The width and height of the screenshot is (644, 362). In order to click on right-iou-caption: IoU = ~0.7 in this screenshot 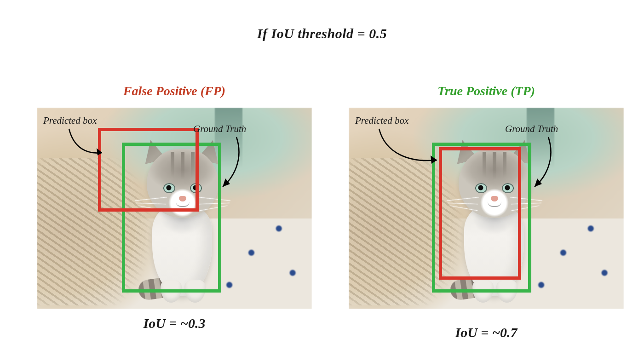, I will do `click(486, 333)`.